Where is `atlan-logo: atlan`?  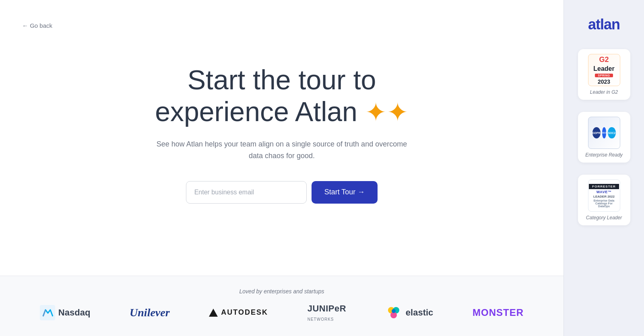 atlan-logo: atlan is located at coordinates (604, 25).